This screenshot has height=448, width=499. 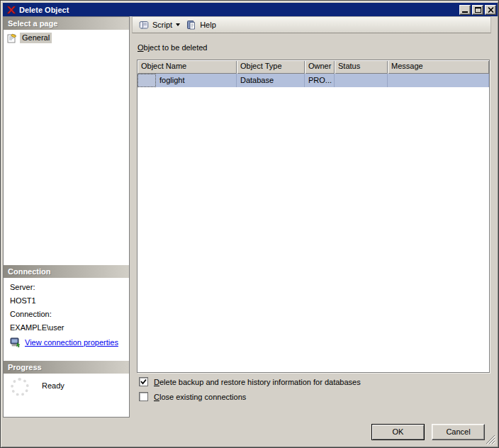 What do you see at coordinates (201, 25) in the screenshot?
I see `help-button: Help` at bounding box center [201, 25].